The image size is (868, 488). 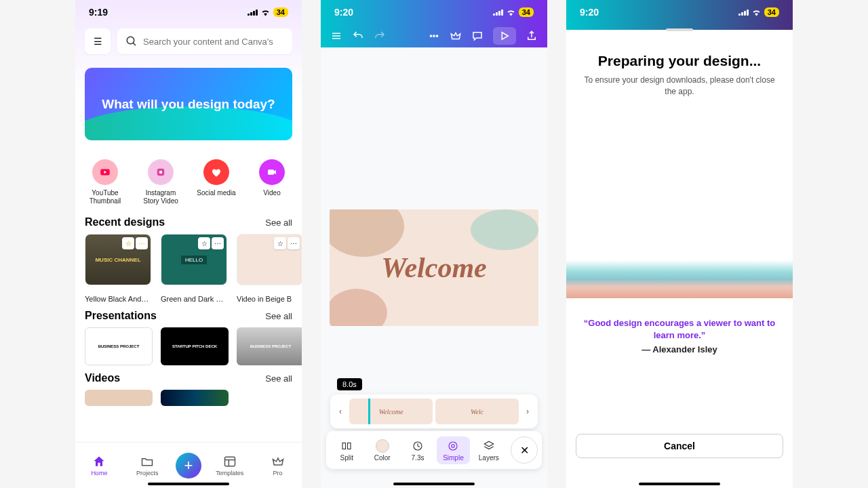 What do you see at coordinates (434, 36) in the screenshot?
I see `editor-toolbar` at bounding box center [434, 36].